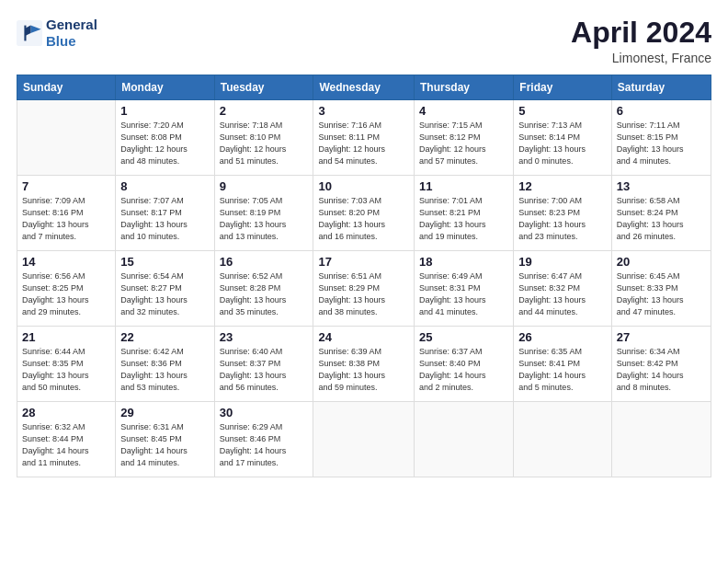 This screenshot has width=728, height=563. Describe the element at coordinates (265, 370) in the screenshot. I see `day-info: Sunrise: 6:40 AM Sunset: 8:37 PM Dayligh…` at that location.